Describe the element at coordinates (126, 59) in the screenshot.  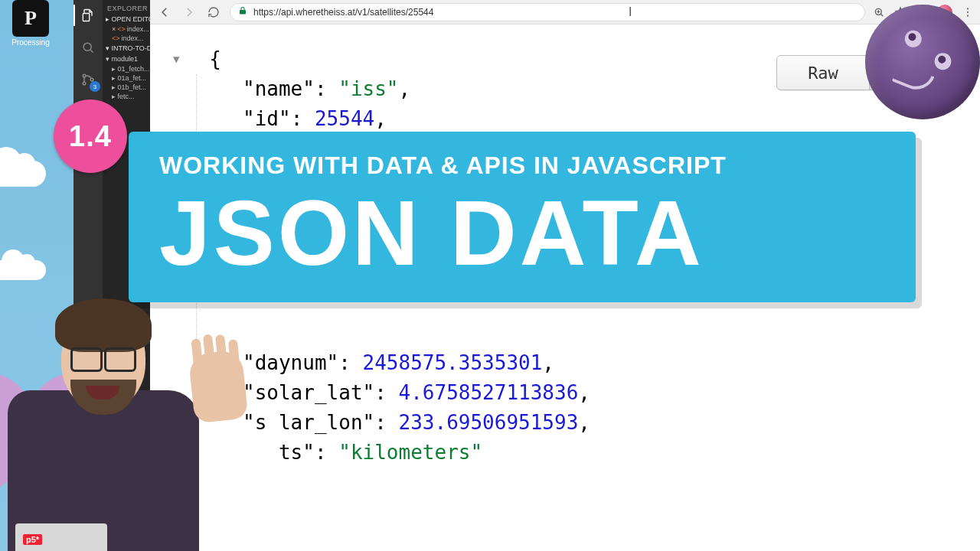
I see `folder-label: module1` at that location.